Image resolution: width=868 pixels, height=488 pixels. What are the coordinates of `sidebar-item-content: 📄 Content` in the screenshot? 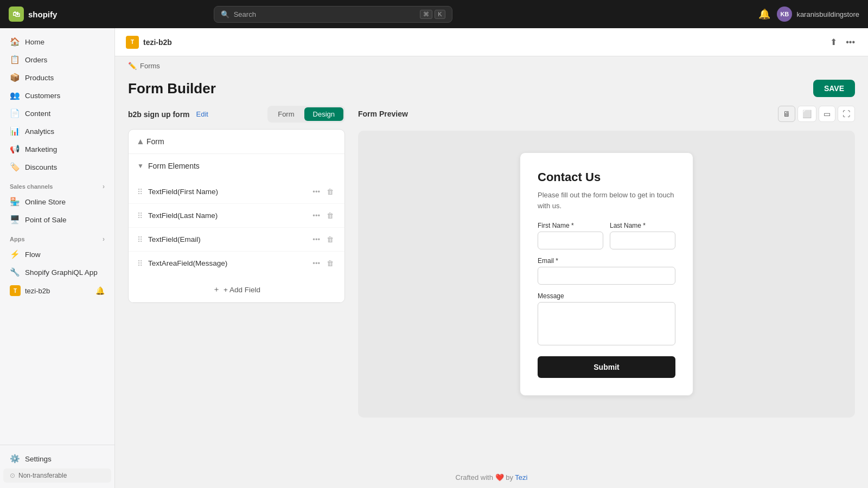 It's located at (58, 113).